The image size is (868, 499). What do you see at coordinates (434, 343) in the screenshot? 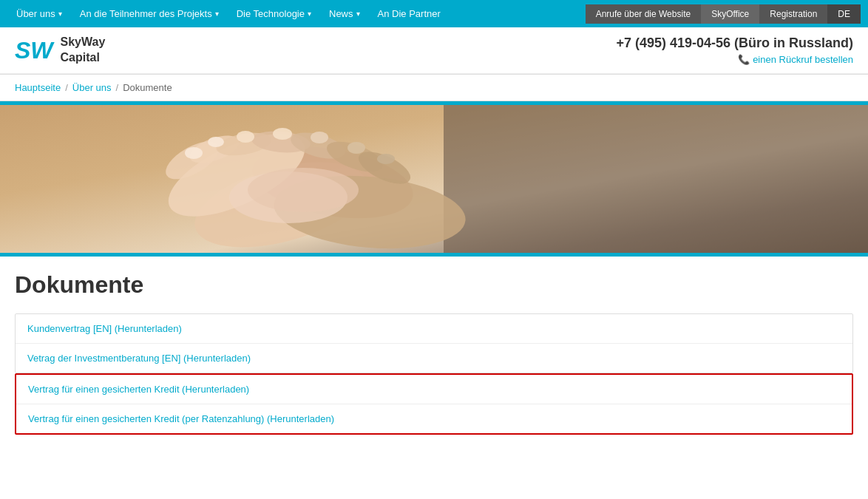
I see `document-list-regular: Kundenvertrag [EN] (Herunterladen) Vetra…` at bounding box center [434, 343].